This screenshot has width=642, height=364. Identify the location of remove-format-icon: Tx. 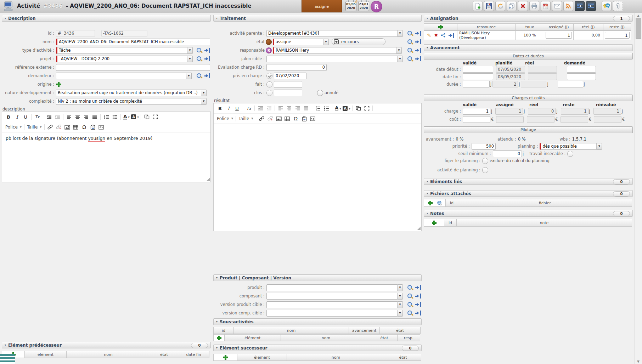
(249, 108).